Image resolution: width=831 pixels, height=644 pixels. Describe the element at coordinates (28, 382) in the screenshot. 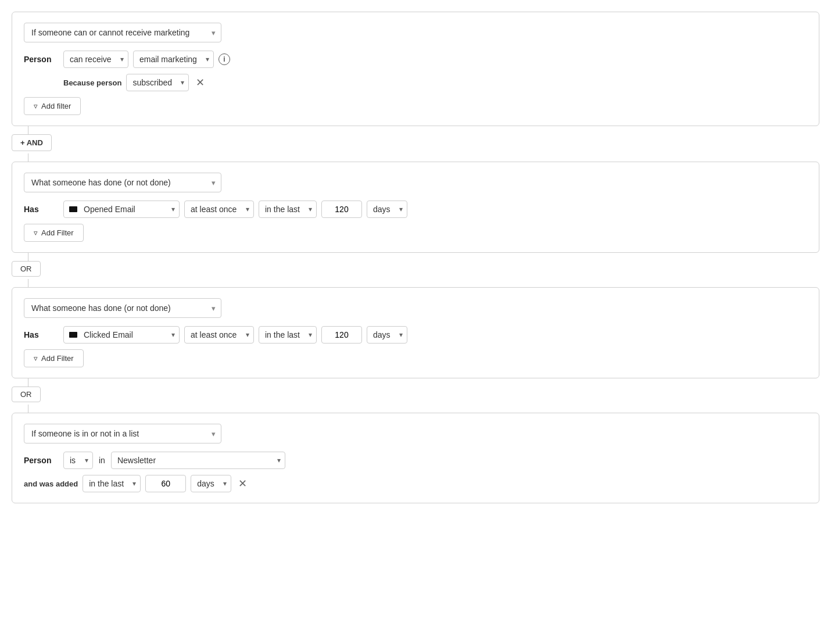

I see `vline-or2-top` at that location.